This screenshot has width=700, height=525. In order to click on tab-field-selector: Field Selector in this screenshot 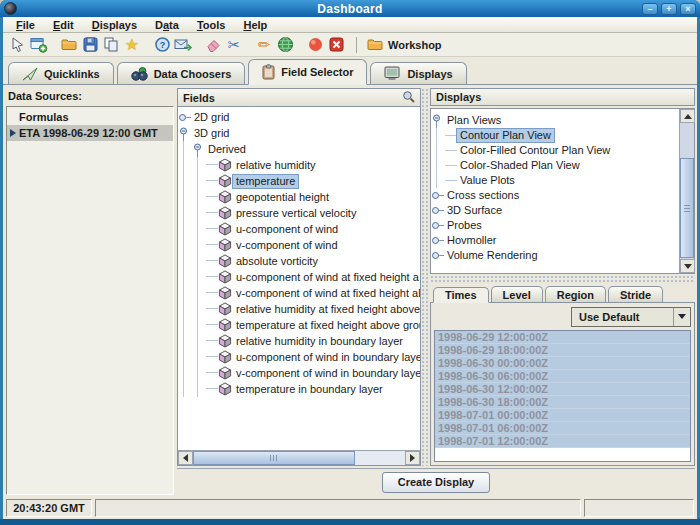, I will do `click(308, 72)`.